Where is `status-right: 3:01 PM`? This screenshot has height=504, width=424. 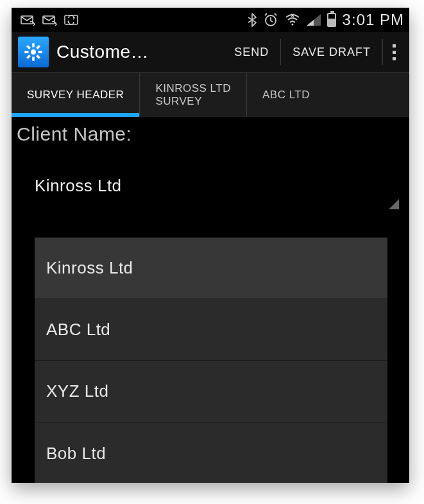
status-right: 3:01 PM is located at coordinates (326, 20).